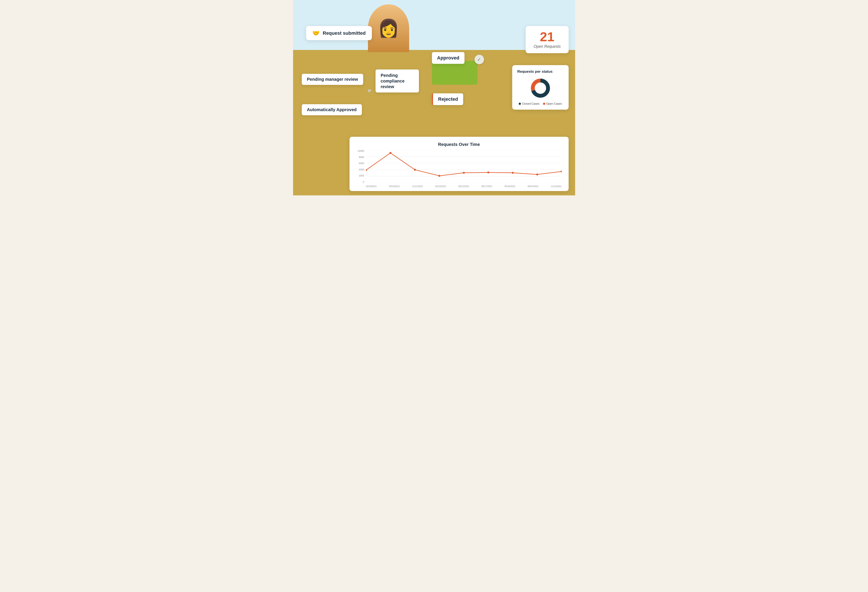 The width and height of the screenshot is (868, 592). What do you see at coordinates (397, 81) in the screenshot?
I see `pending-compliance-card: Pending compliance review` at bounding box center [397, 81].